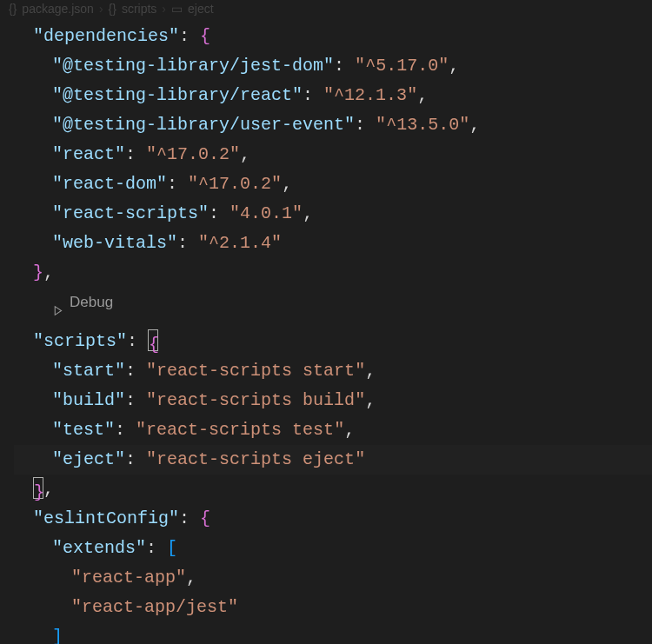 The image size is (652, 644). Describe the element at coordinates (106, 37) in the screenshot. I see `key-dependencies: dependencies` at that location.